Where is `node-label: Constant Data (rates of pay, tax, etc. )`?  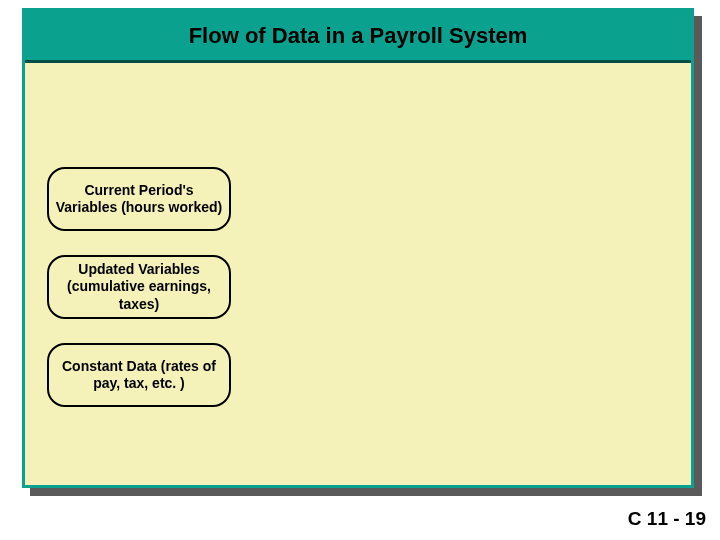 node-label: Constant Data (rates of pay, tax, etc. ) is located at coordinates (139, 376).